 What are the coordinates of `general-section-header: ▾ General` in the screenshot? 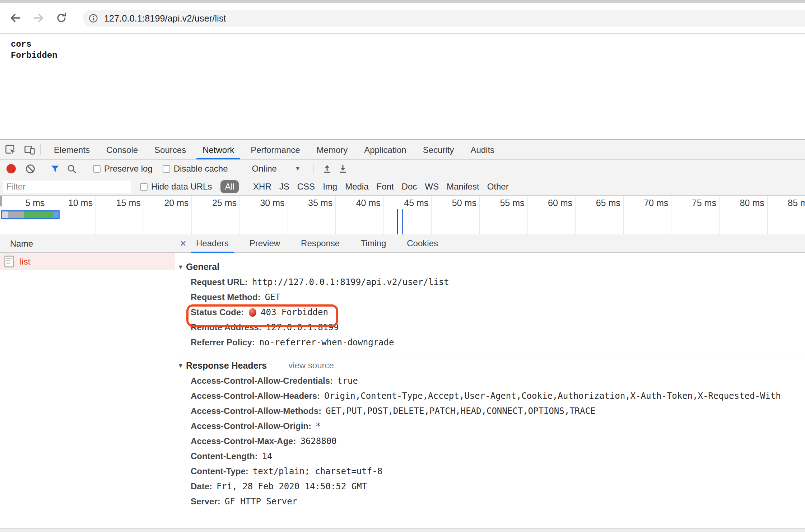 It's located at (492, 267).